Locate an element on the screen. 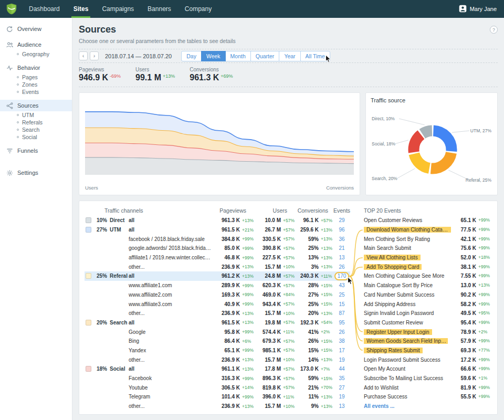 The width and height of the screenshot is (504, 420). nav-item-sites: Sites is located at coordinates (81, 9).